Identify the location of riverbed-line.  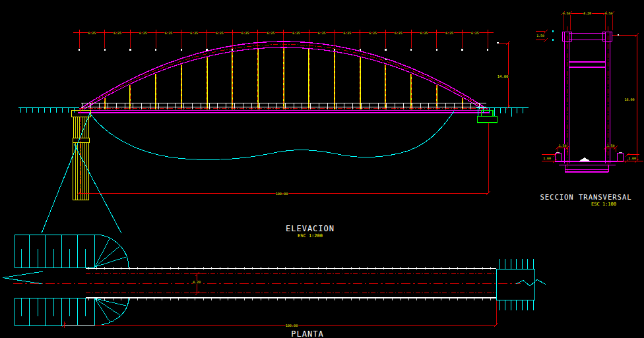
(272, 136).